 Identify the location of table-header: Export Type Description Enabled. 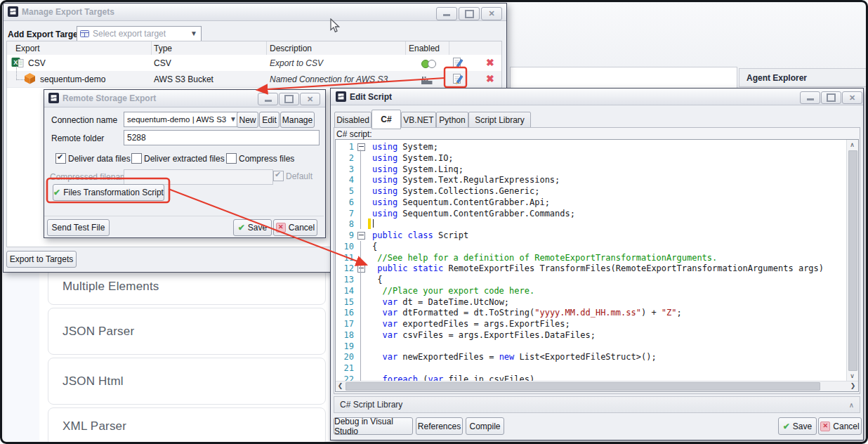
(254, 48).